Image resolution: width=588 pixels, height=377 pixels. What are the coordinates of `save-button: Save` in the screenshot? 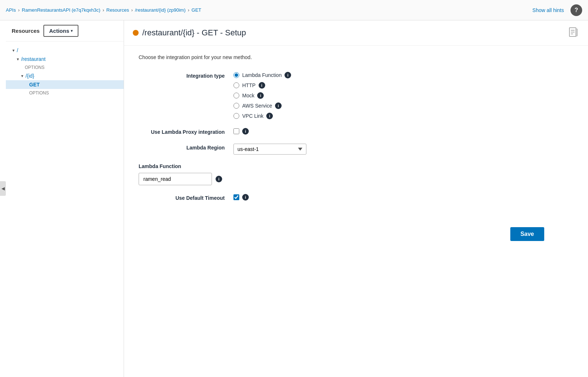 It's located at (527, 234).